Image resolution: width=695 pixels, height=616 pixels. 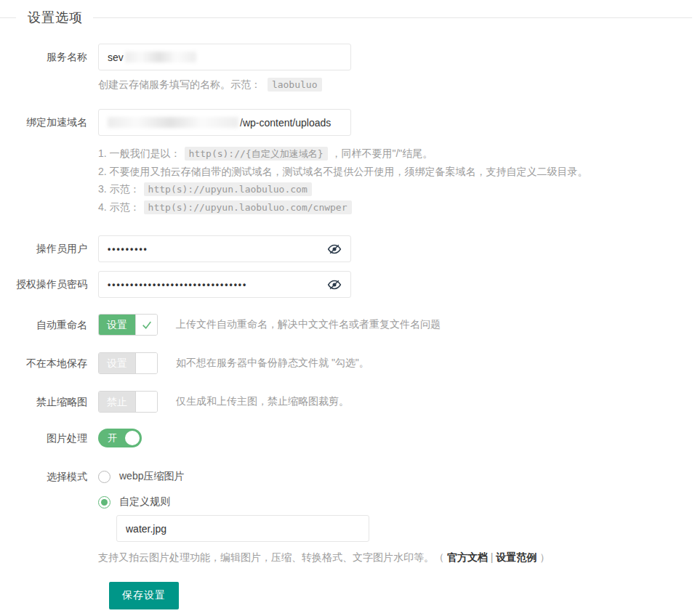 I want to click on section-header: 设置选项, so click(x=346, y=13).